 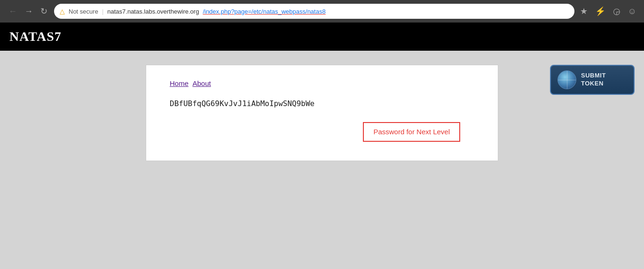 What do you see at coordinates (593, 75) in the screenshot?
I see `submit-token-line1: Submit` at bounding box center [593, 75].